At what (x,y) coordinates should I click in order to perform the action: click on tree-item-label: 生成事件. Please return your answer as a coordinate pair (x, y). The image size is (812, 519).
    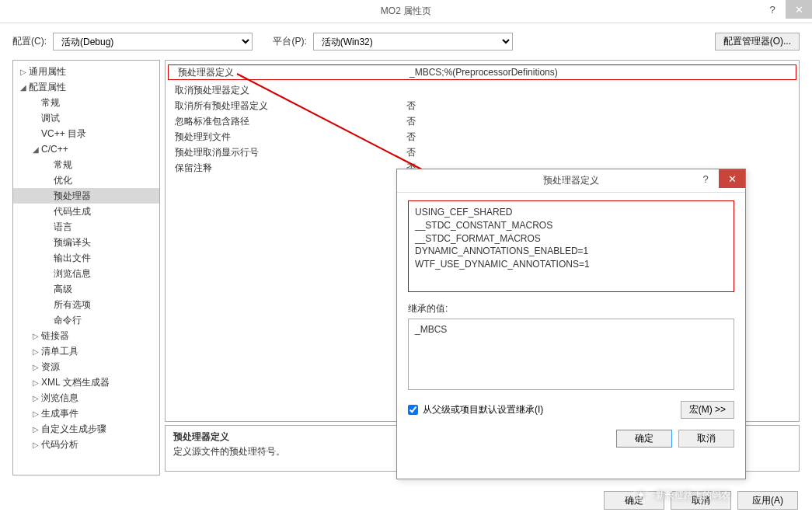
    Looking at the image, I should click on (60, 413).